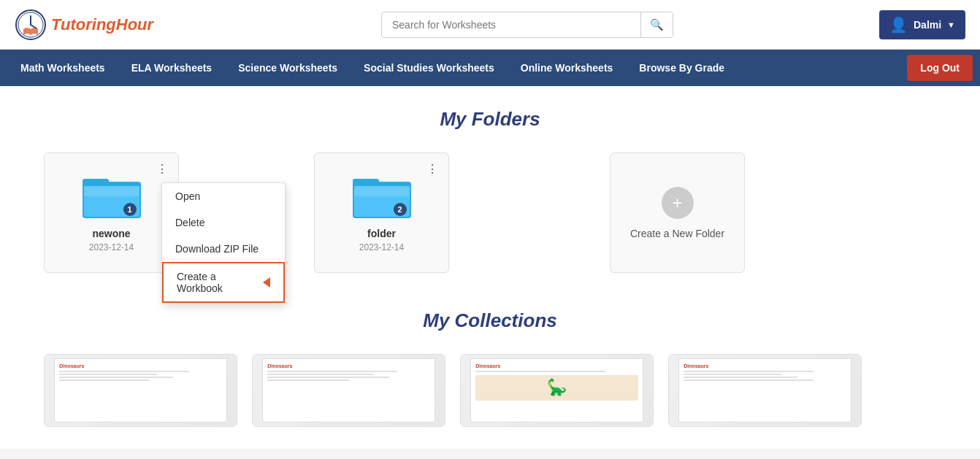 The width and height of the screenshot is (980, 459). What do you see at coordinates (429, 68) in the screenshot?
I see `nav-item-social: Social Studies Worksheets` at bounding box center [429, 68].